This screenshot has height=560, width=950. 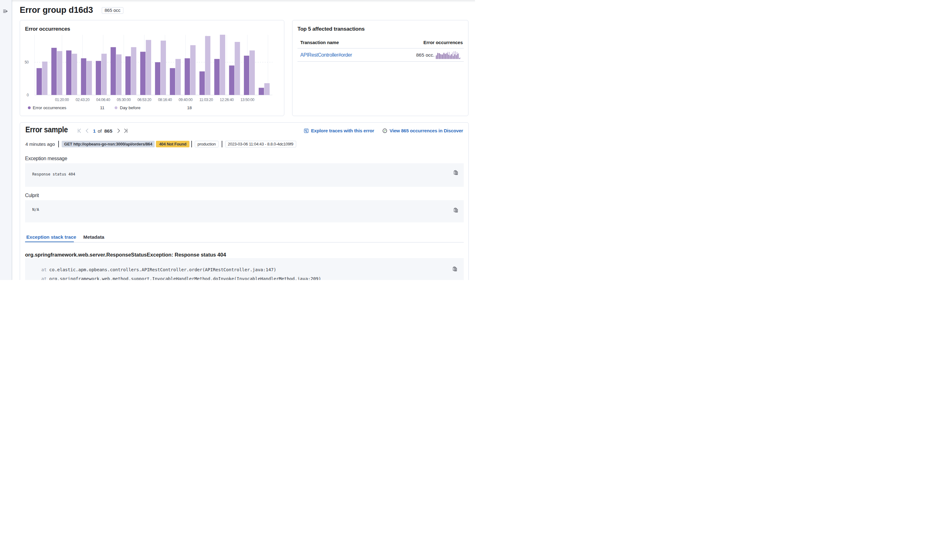 I want to click on explore-traces-link: Explore traces with this error, so click(x=342, y=131).